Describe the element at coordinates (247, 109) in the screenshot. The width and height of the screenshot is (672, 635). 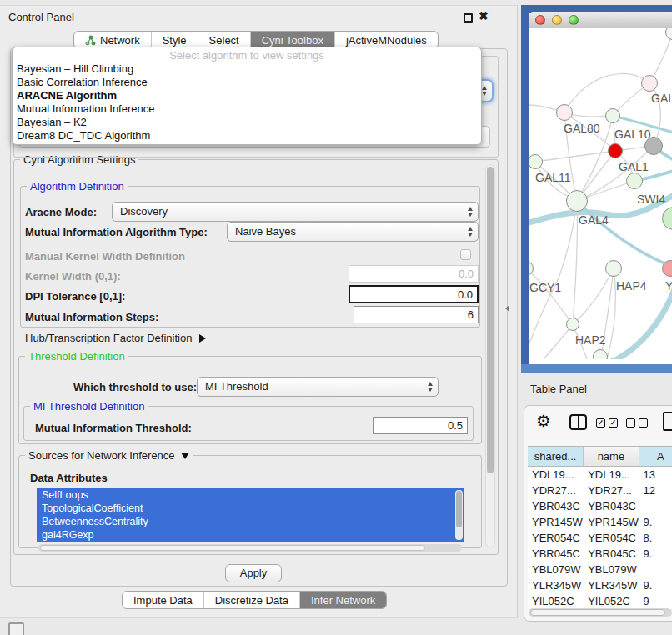
I see `dropdown-item-mutual-information-inference: Mutual Information Inference` at that location.